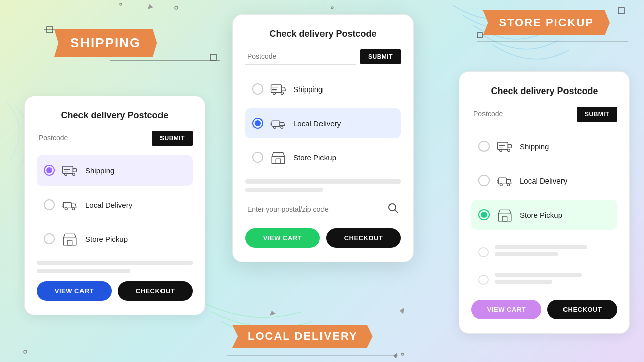 The width and height of the screenshot is (644, 362). What do you see at coordinates (49, 205) in the screenshot?
I see `radio-local-left` at bounding box center [49, 205].